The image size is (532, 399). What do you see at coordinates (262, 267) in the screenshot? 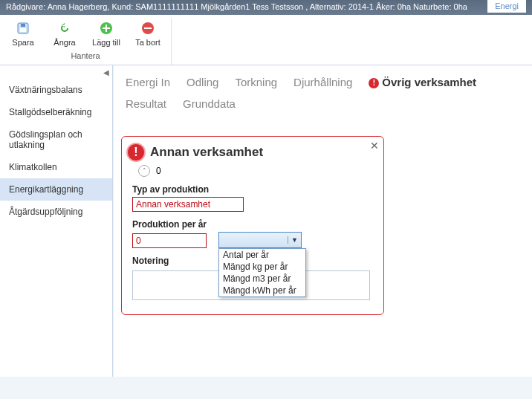
I see `dropdown-option-kg: Mängd kg per år` at bounding box center [262, 267].